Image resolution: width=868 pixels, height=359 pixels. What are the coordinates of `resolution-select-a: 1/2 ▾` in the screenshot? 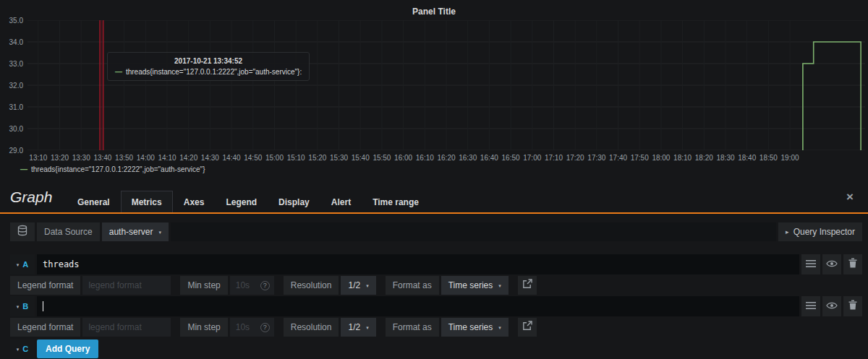 It's located at (358, 285).